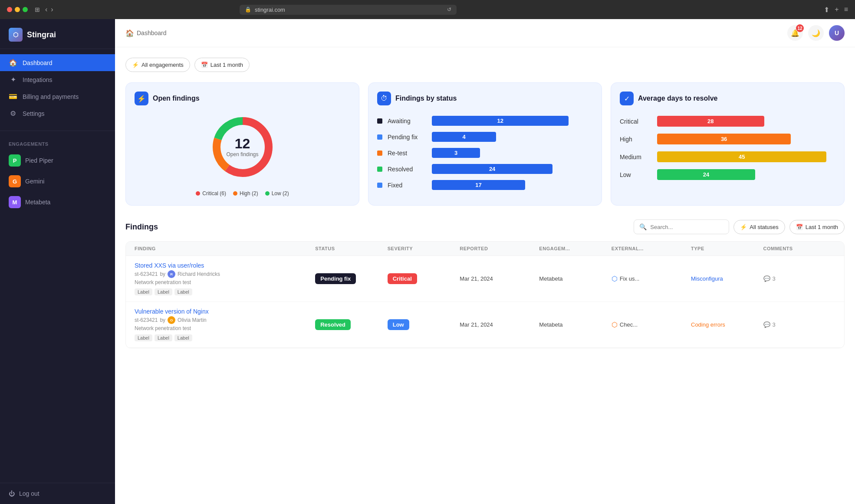 The image size is (855, 504). What do you see at coordinates (10, 10) in the screenshot?
I see `close-button` at bounding box center [10, 10].